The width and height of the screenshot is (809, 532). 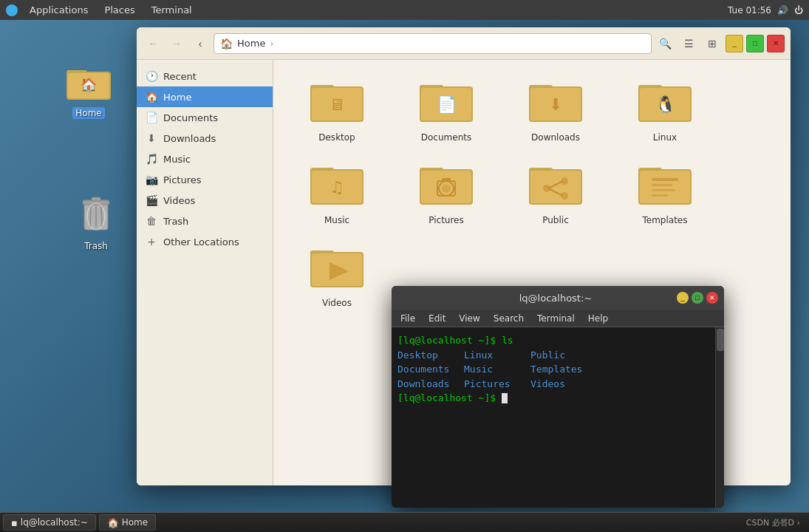 I want to click on taskbar-terminal-label: lq@localhost:~, so click(x=55, y=522).